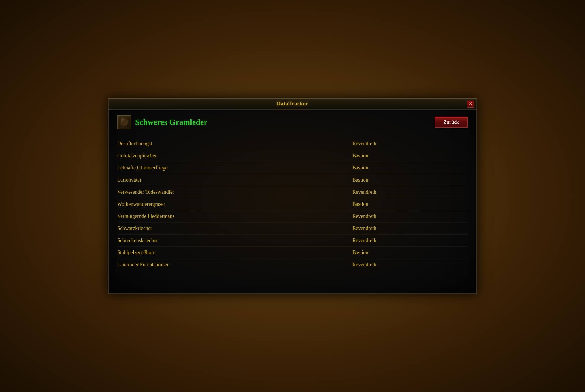  Describe the element at coordinates (292, 104) in the screenshot. I see `window-title: DataTracker` at that location.